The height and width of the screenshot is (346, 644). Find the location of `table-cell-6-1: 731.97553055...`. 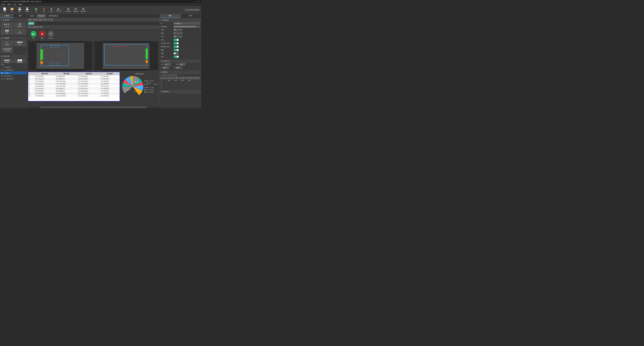

table-cell-6-1: 731.97553055... is located at coordinates (45, 91).